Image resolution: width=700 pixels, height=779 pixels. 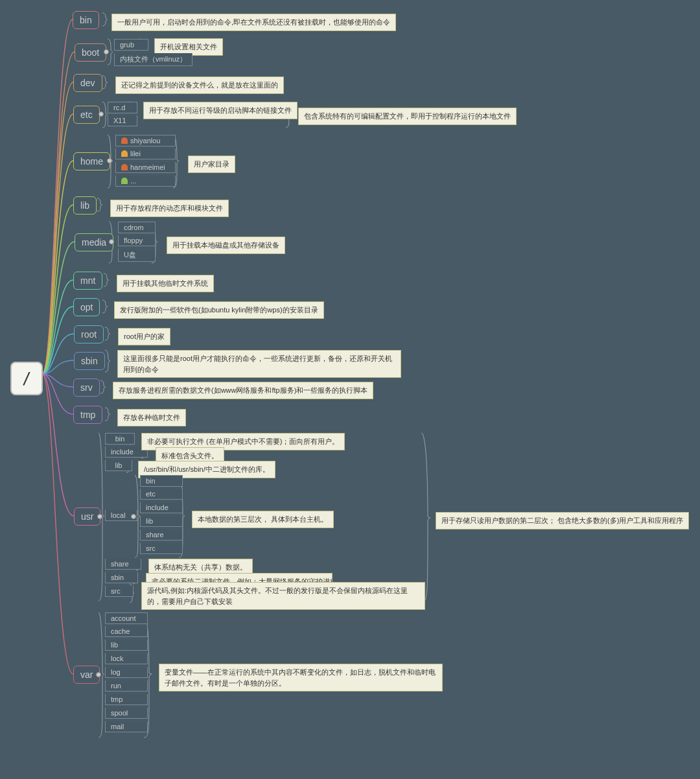 I want to click on dir-lib: lib, so click(x=85, y=205).